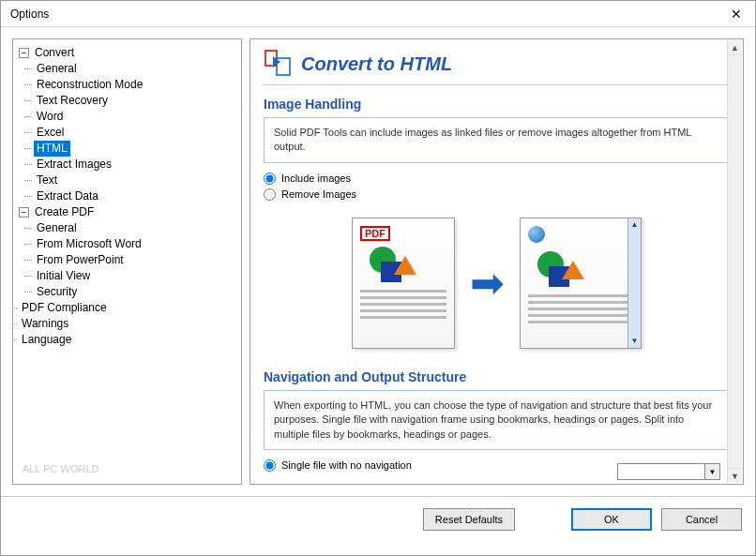 This screenshot has width=756, height=556. What do you see at coordinates (497, 178) in the screenshot?
I see `radio-include-images: Include images` at bounding box center [497, 178].